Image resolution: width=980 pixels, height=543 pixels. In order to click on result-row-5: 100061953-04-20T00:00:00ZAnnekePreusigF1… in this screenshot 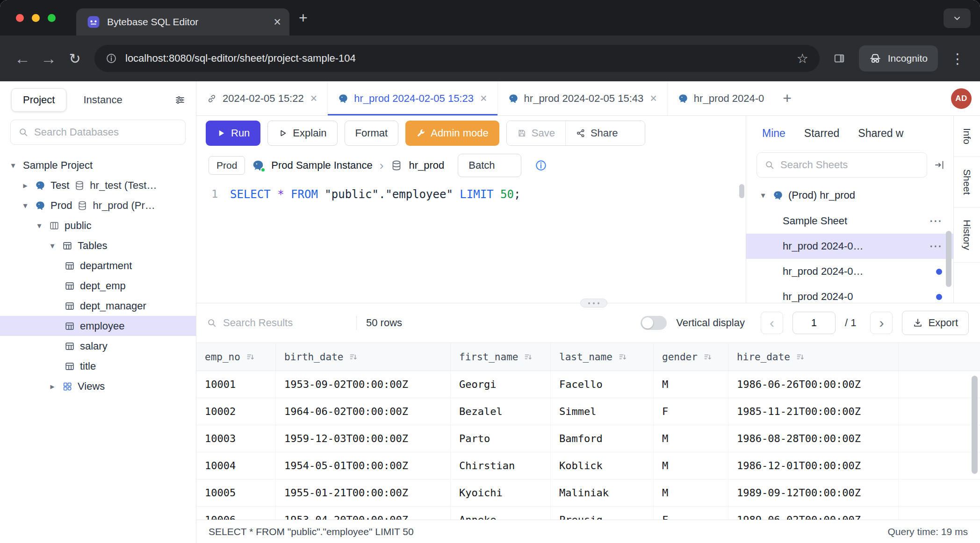, I will do `click(588, 513)`.